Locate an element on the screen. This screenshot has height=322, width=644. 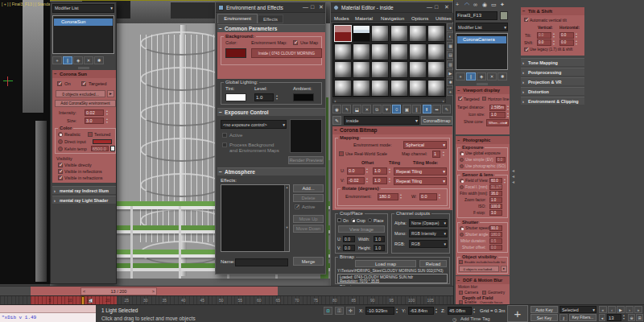
object-color-swatch is located at coordinates (504, 16).